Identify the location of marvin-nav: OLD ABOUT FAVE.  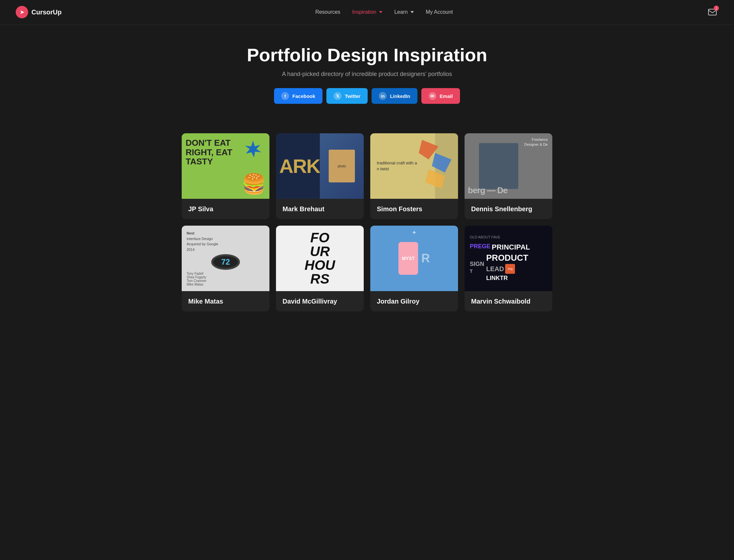
(485, 237).